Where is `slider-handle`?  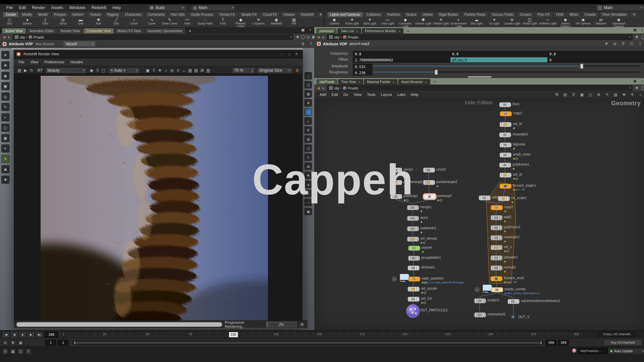
slider-handle is located at coordinates (582, 66).